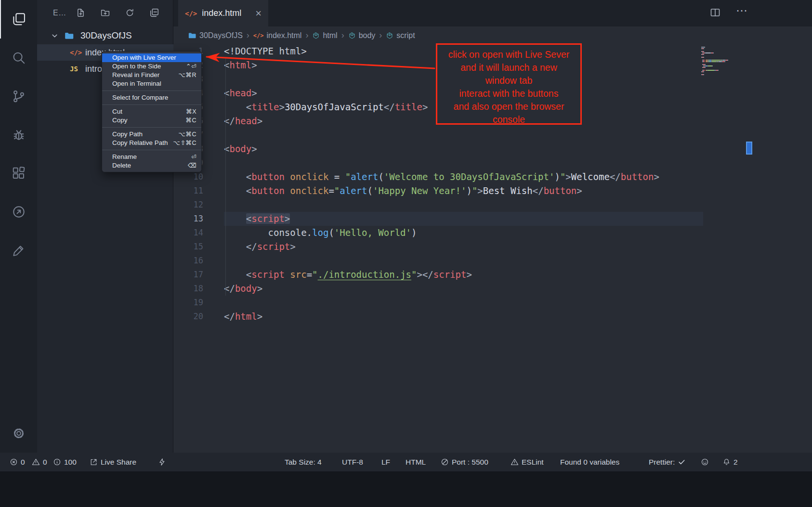  I want to click on folder-row-30daysofjs: 30DaysOfJS, so click(105, 36).